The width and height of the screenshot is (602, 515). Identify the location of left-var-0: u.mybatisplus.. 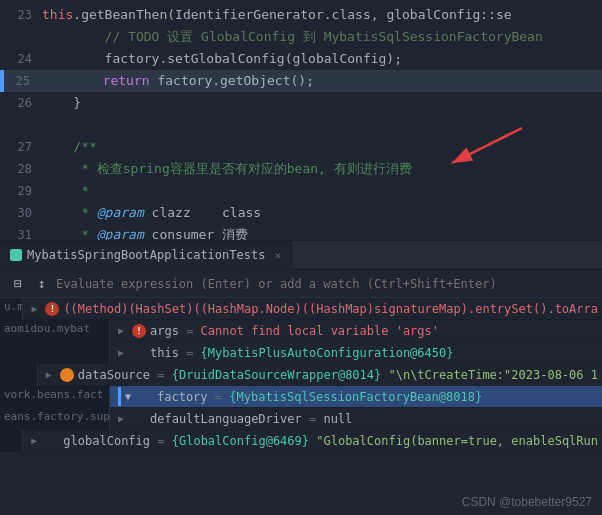
(12, 309).